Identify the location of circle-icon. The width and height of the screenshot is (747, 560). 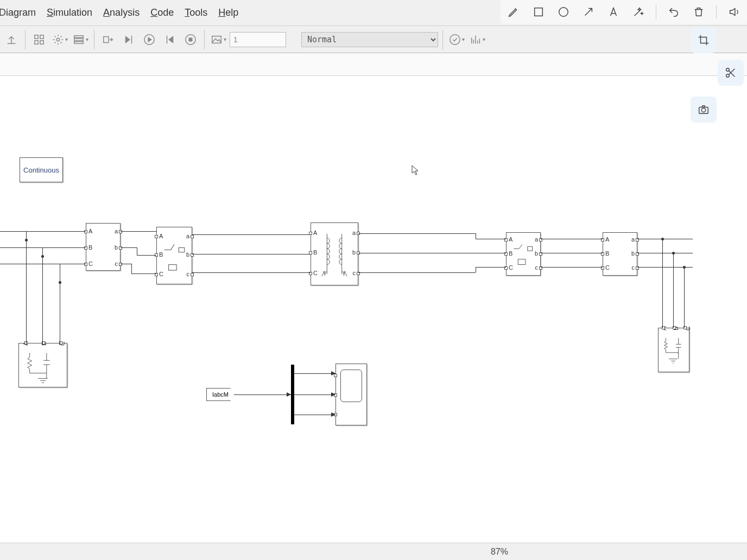
(564, 12).